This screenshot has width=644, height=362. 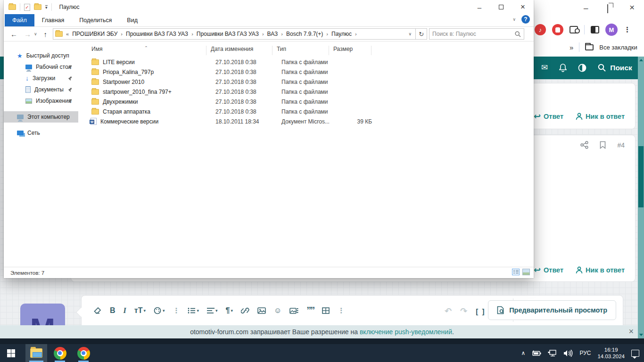 I want to click on align-icon: ▾, so click(x=212, y=311).